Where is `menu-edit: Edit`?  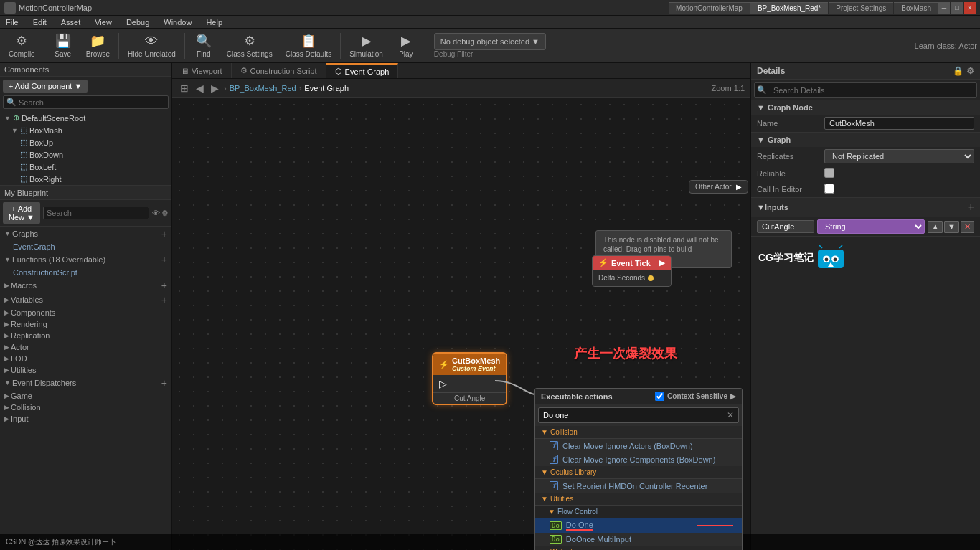
menu-edit: Edit is located at coordinates (40, 22).